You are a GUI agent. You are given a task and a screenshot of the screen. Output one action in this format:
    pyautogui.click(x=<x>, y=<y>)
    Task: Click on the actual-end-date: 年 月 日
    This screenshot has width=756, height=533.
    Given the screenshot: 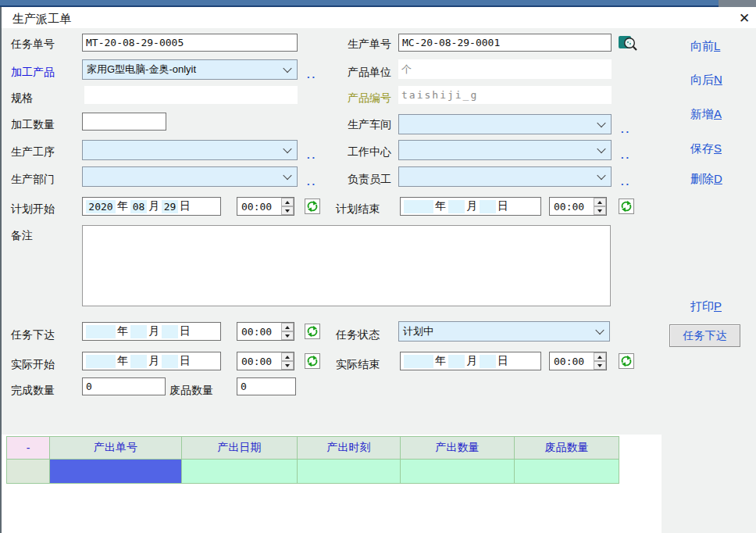 What is the action you would take?
    pyautogui.click(x=470, y=361)
    